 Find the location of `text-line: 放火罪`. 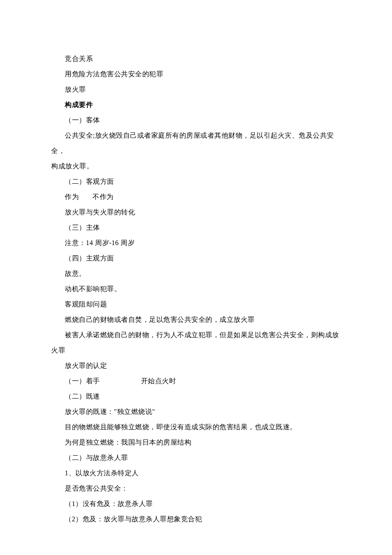

text-line: 放火罪 is located at coordinates (196, 90).